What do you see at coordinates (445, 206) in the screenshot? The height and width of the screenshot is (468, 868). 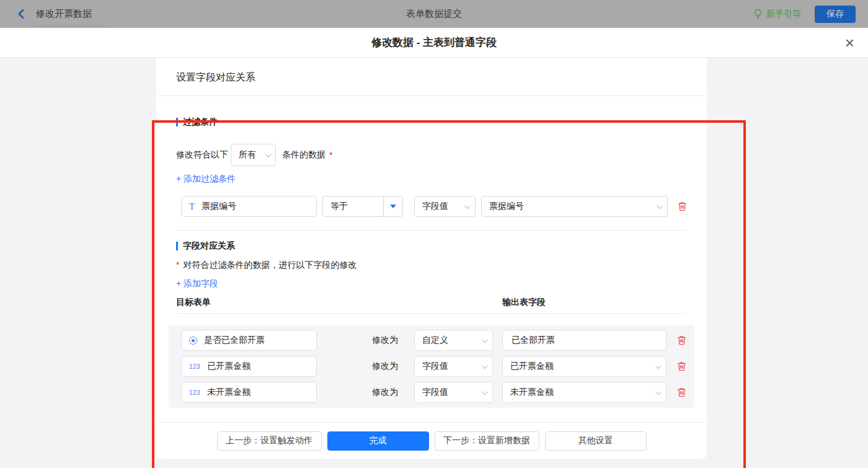 I see `value-type-select: 字段值` at bounding box center [445, 206].